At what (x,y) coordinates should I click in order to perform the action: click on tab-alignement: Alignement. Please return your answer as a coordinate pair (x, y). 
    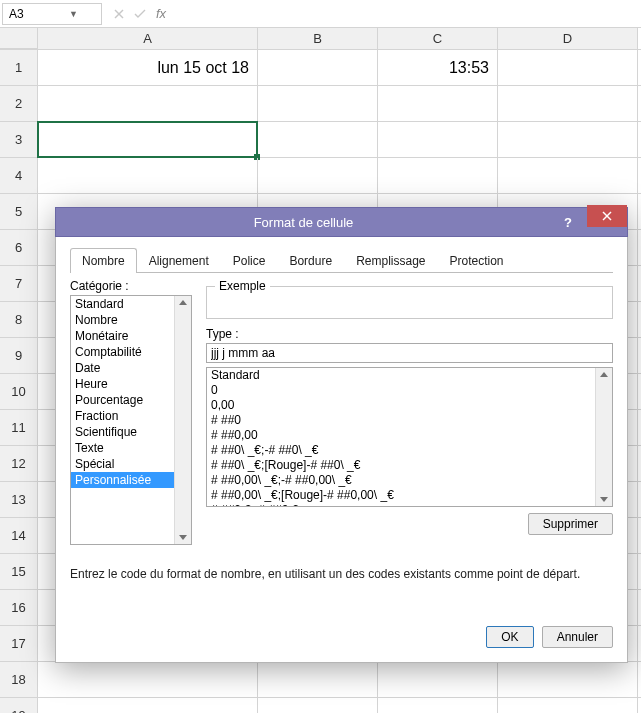
    Looking at the image, I should click on (179, 260).